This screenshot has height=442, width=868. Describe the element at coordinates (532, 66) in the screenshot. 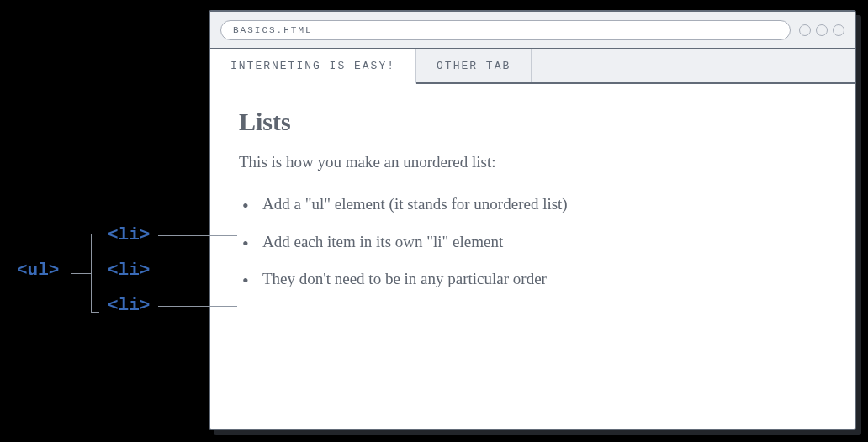

I see `tab-bar: INTERNETING IS EASY! OTHER TAB` at that location.